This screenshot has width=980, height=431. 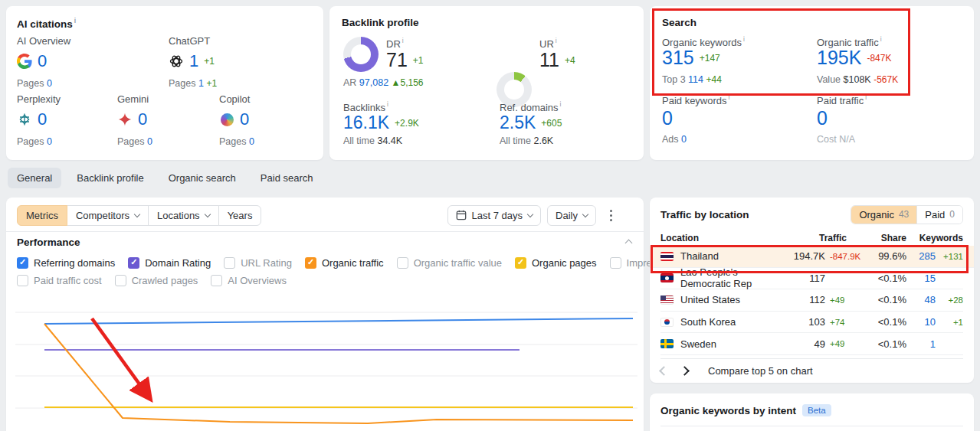 What do you see at coordinates (60, 280) in the screenshot?
I see `checkbox-paid-traffic-cost: Paid traffic cost` at bounding box center [60, 280].